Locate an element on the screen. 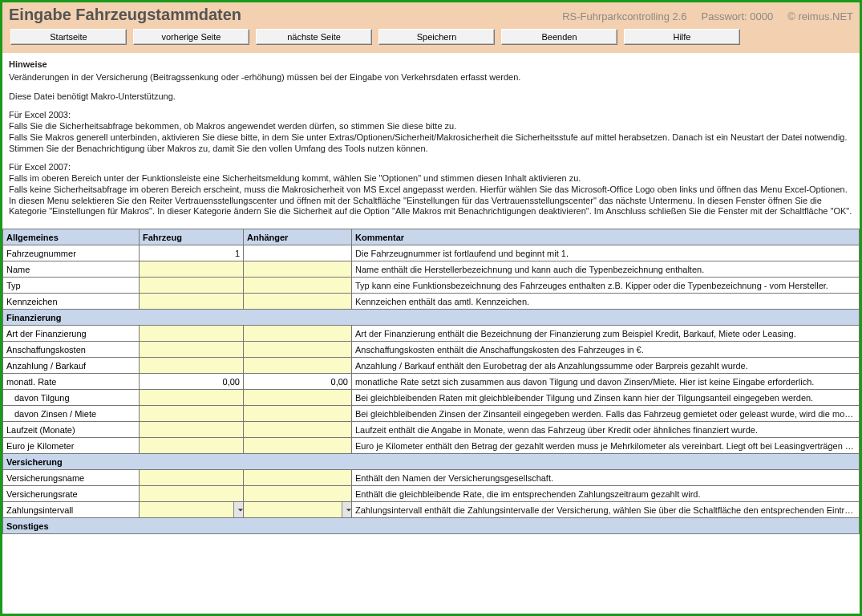  anschaffung-anhaenger is located at coordinates (298, 350).